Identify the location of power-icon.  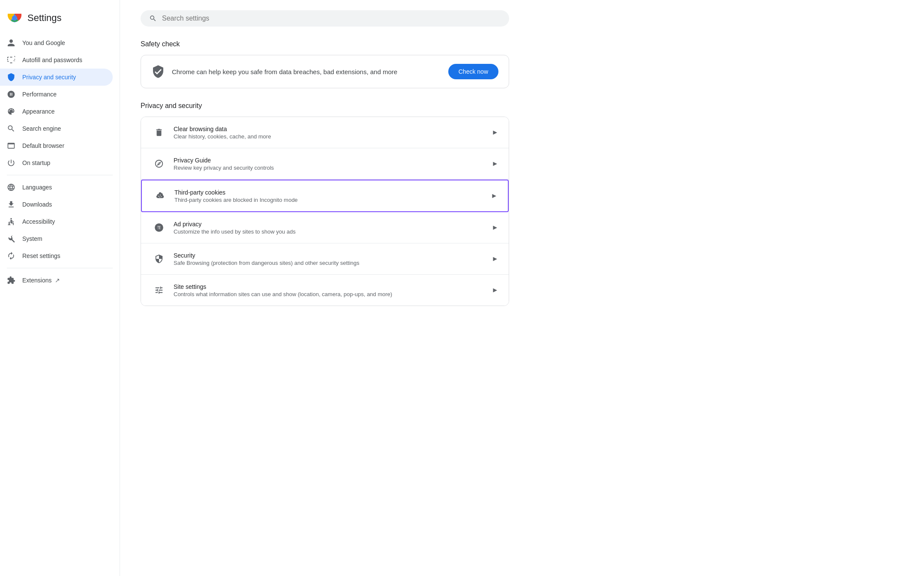
(11, 163).